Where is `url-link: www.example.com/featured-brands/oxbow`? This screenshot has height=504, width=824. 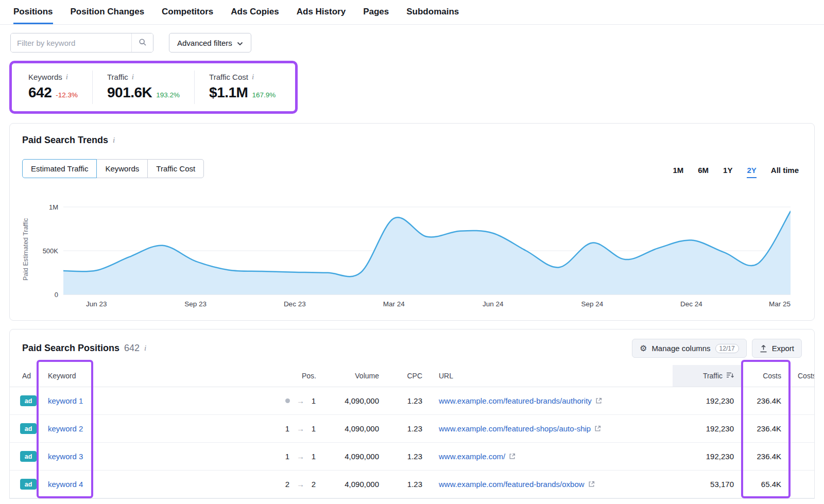 url-link: www.example.com/featured-brands/oxbow is located at coordinates (512, 484).